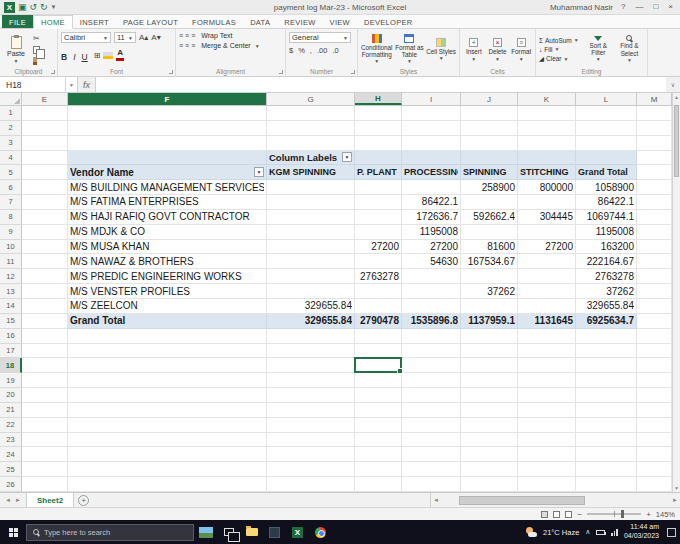 Image resolution: width=680 pixels, height=544 pixels. What do you see at coordinates (378, 188) in the screenshot?
I see `cell-H6` at bounding box center [378, 188].